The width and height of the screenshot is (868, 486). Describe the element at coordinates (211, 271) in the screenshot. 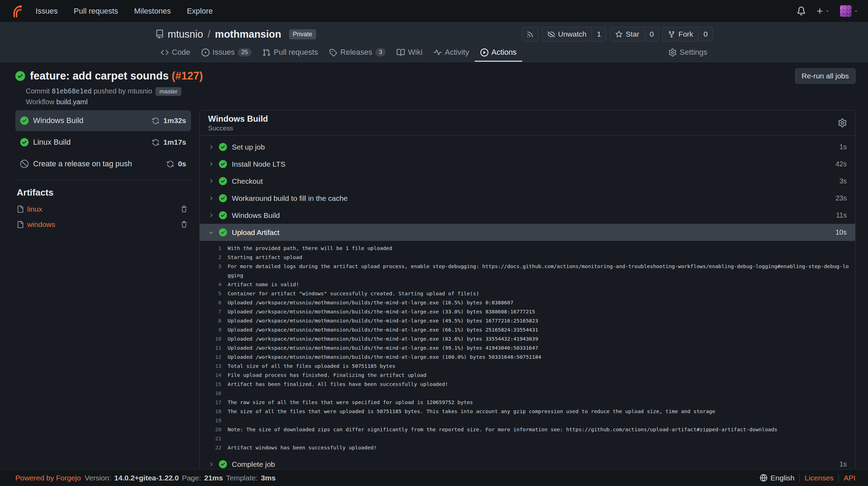

I see `log-line-number: 3` at that location.